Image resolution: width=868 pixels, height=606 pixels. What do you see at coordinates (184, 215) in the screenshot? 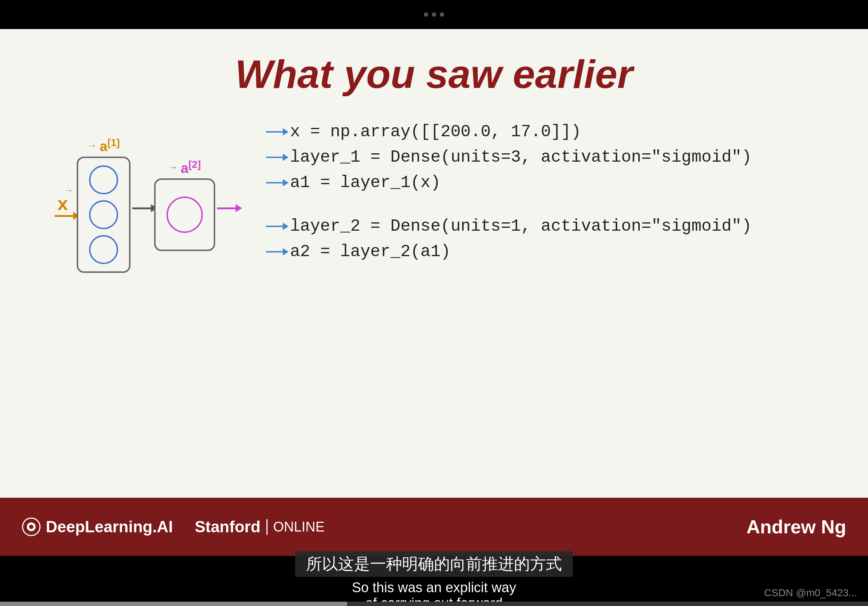
I see `layer-2-box` at bounding box center [184, 215].